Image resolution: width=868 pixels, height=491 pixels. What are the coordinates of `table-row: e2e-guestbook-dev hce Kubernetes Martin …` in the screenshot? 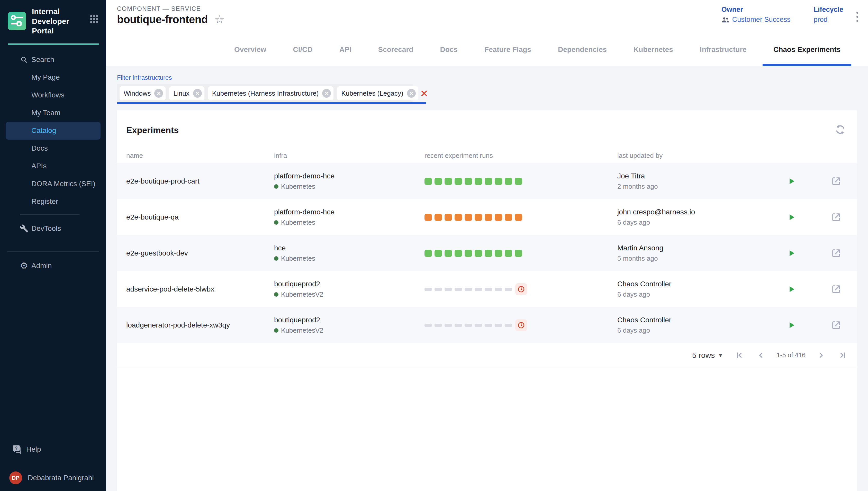 It's located at (487, 253).